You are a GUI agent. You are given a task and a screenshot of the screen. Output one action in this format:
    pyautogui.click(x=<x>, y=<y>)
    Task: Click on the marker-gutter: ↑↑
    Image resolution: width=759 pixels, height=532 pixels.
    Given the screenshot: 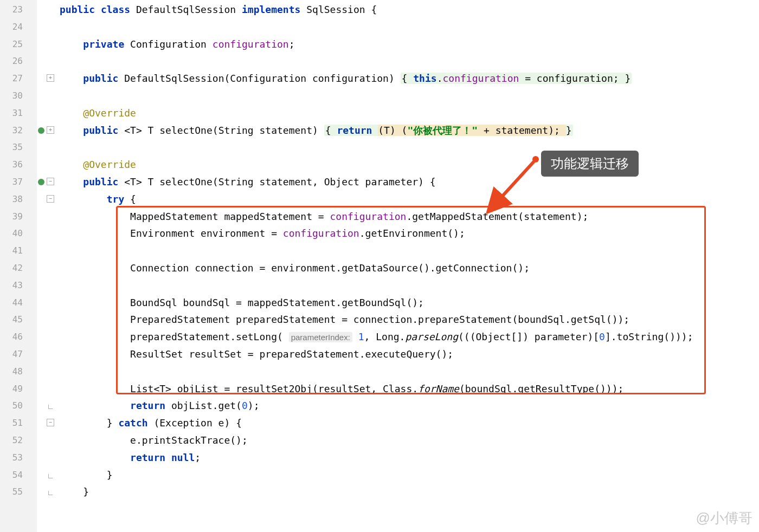 What is the action you would take?
    pyautogui.click(x=47, y=266)
    